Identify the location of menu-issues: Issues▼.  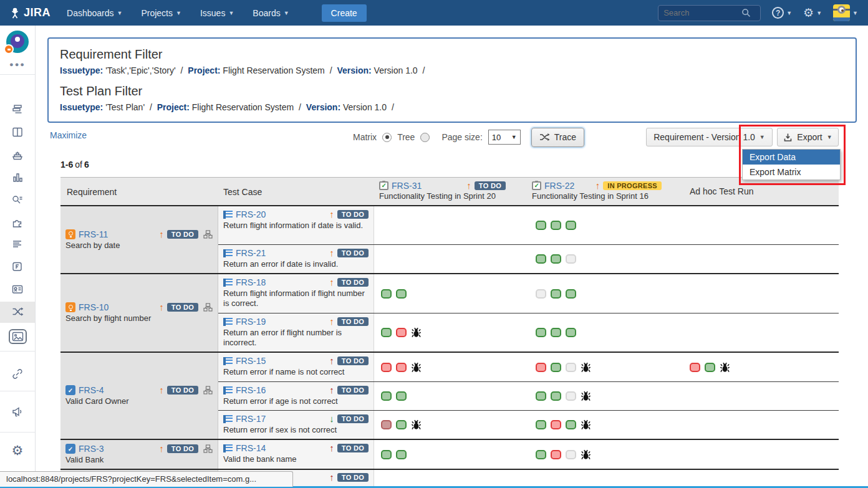
(217, 13).